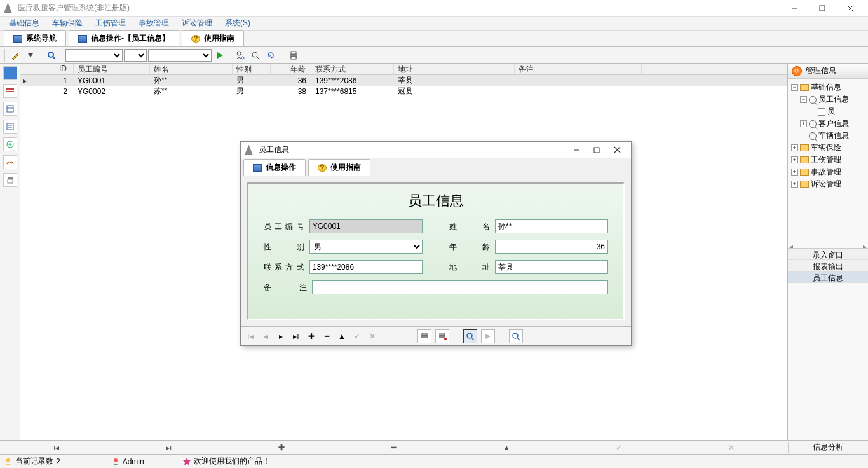 This screenshot has width=868, height=468. What do you see at coordinates (342, 336) in the screenshot?
I see `dlg-nav-up: ▲` at bounding box center [342, 336].